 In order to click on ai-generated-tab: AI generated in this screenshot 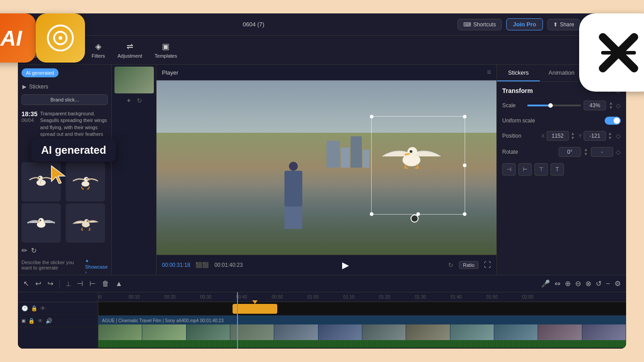, I will do `click(40, 73)`.